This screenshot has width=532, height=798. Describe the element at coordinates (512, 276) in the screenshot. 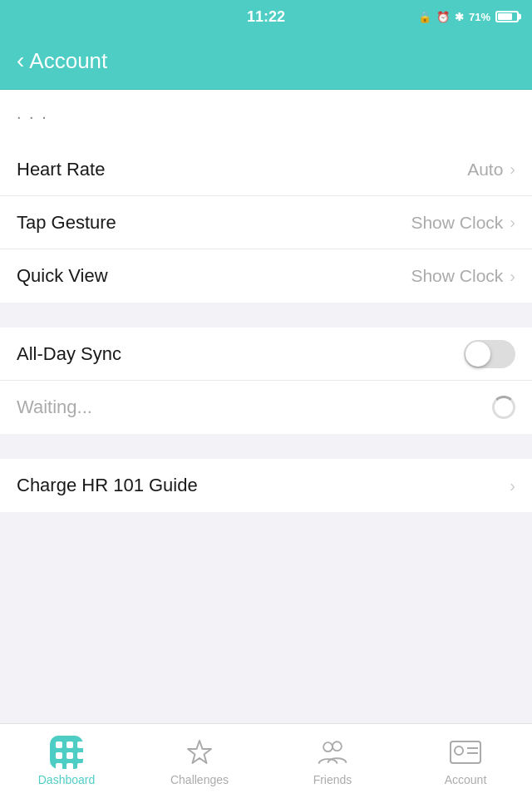

I see `chevron-right-icon-3: ›` at that location.